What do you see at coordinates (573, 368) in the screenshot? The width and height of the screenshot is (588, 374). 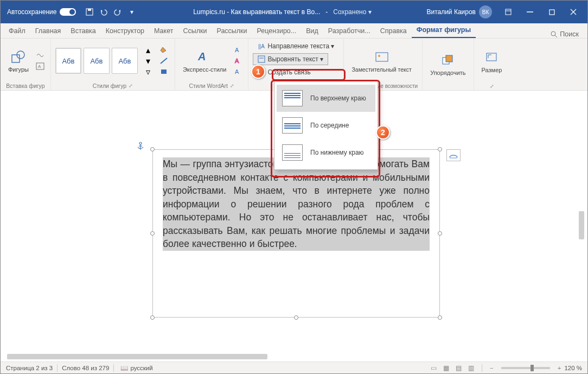 I see `zoom-level: 120 %` at bounding box center [573, 368].